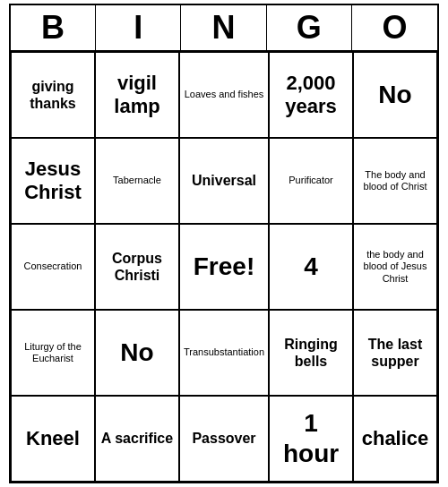  I want to click on header-letter-o: O, so click(394, 28).